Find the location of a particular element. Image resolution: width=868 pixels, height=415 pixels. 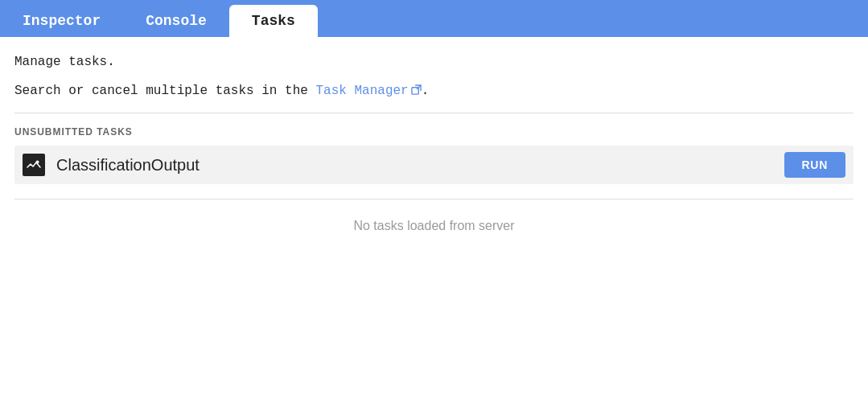

task-name: ClassificationOutput is located at coordinates (420, 166).